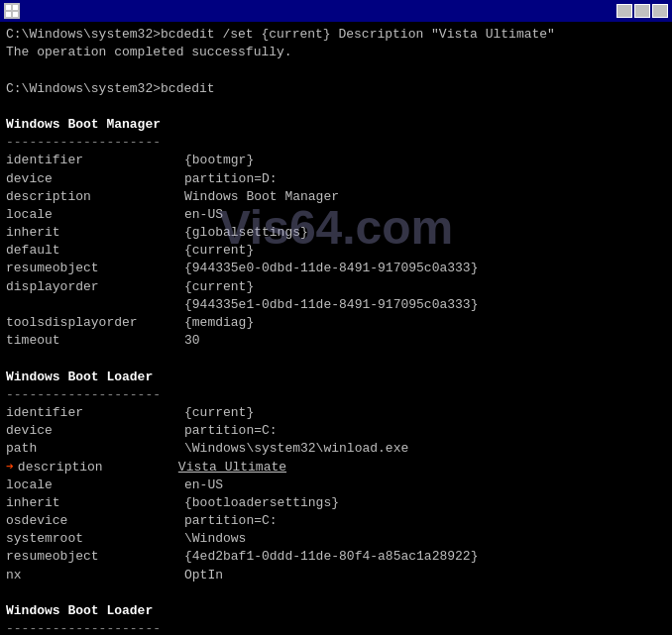  What do you see at coordinates (336, 305) in the screenshot?
I see `console-line: {944335e1-0dbd-11de-8491-917095c0a333}` at bounding box center [336, 305].